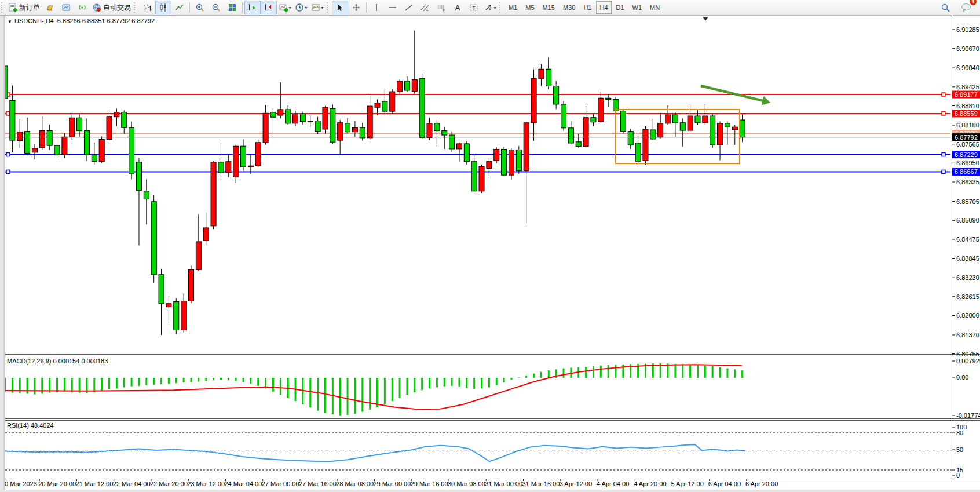 The image size is (980, 492). I want to click on macd-indicator-label: MACD(12,26,9) 0.000154 0.000183, so click(57, 361).